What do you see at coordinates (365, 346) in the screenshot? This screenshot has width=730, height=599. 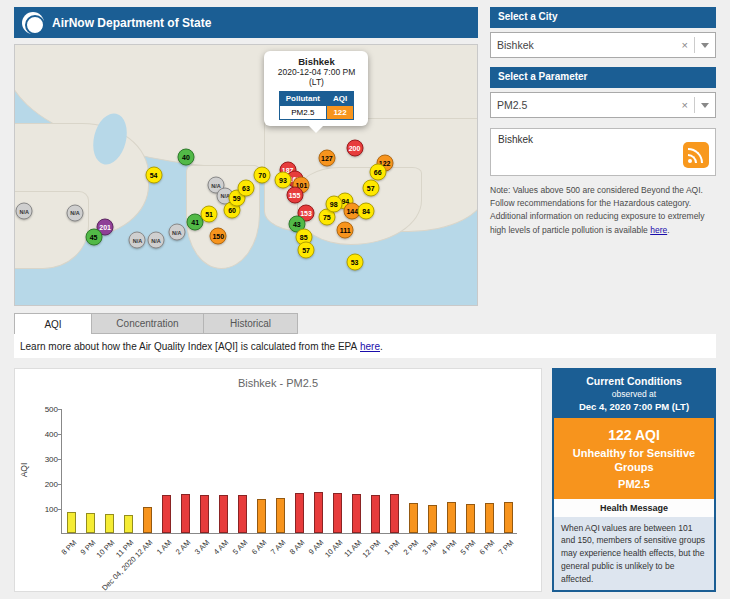 I see `learn-more-text: Learn more about how the Air Quality Ind…` at bounding box center [365, 346].